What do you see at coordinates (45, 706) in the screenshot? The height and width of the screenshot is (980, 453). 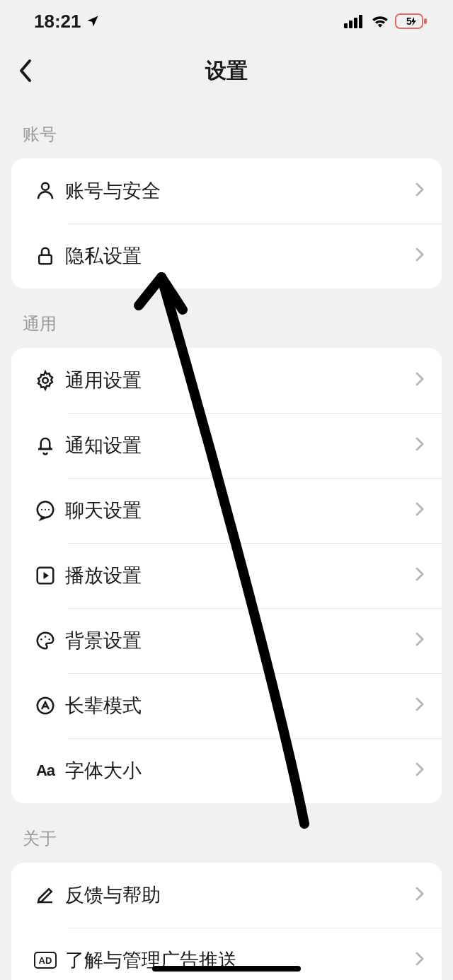 I see `elder-icon` at bounding box center [45, 706].